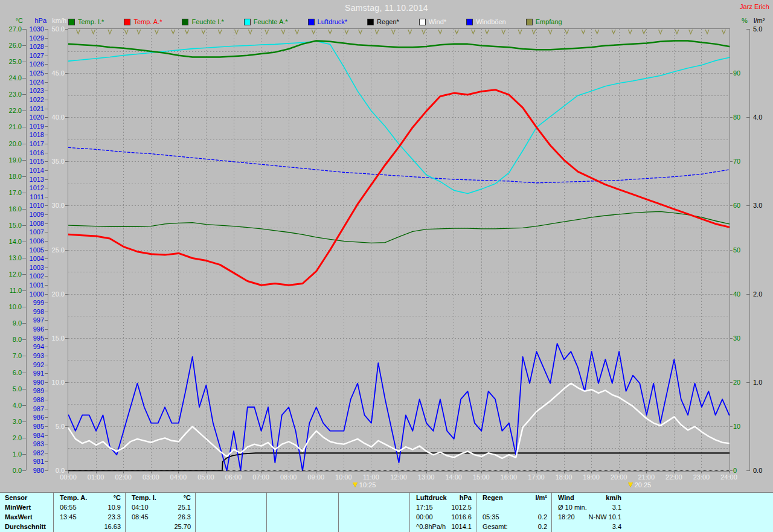  Describe the element at coordinates (13, 127) in the screenshot. I see `celsius-tick-label: 21.0` at that location.